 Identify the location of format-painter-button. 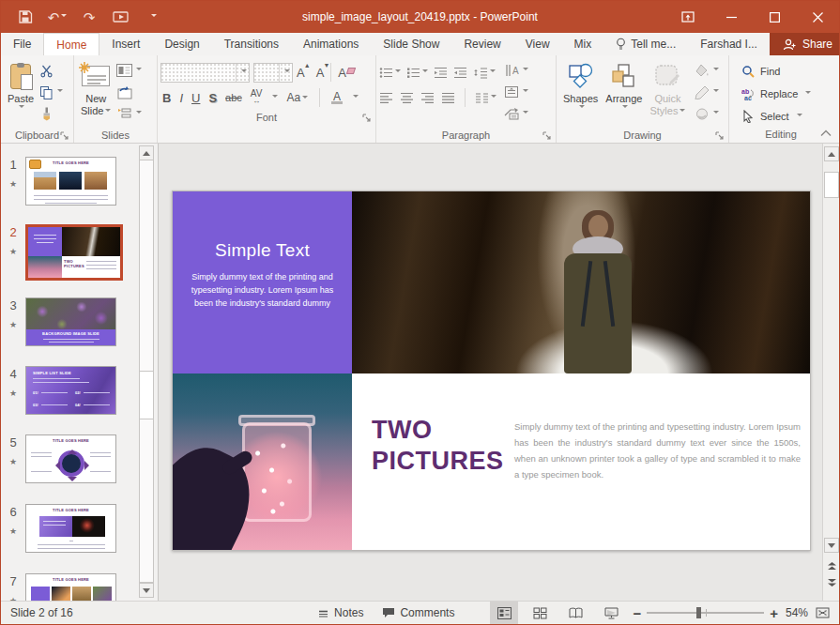
(51, 114).